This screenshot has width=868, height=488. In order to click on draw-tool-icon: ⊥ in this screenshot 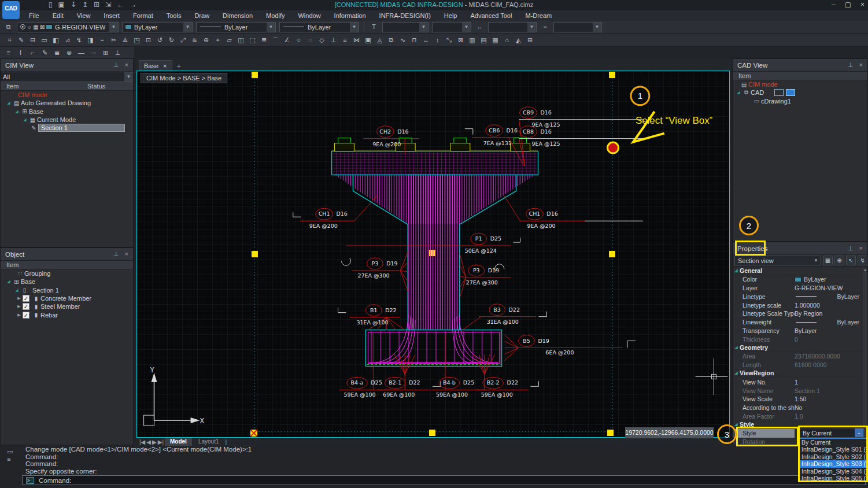, I will do `click(333, 40)`.